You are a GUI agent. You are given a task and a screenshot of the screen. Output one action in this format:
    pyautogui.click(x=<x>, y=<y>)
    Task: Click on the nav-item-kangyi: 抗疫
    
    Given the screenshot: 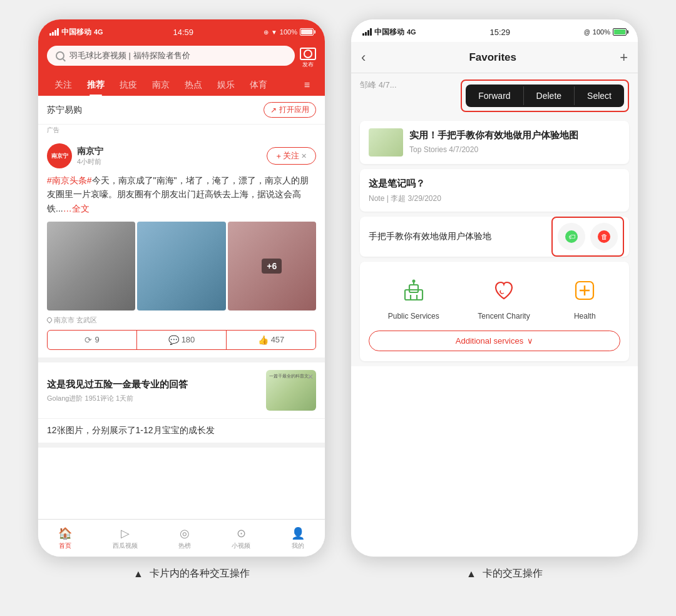 What is the action you would take?
    pyautogui.click(x=128, y=85)
    